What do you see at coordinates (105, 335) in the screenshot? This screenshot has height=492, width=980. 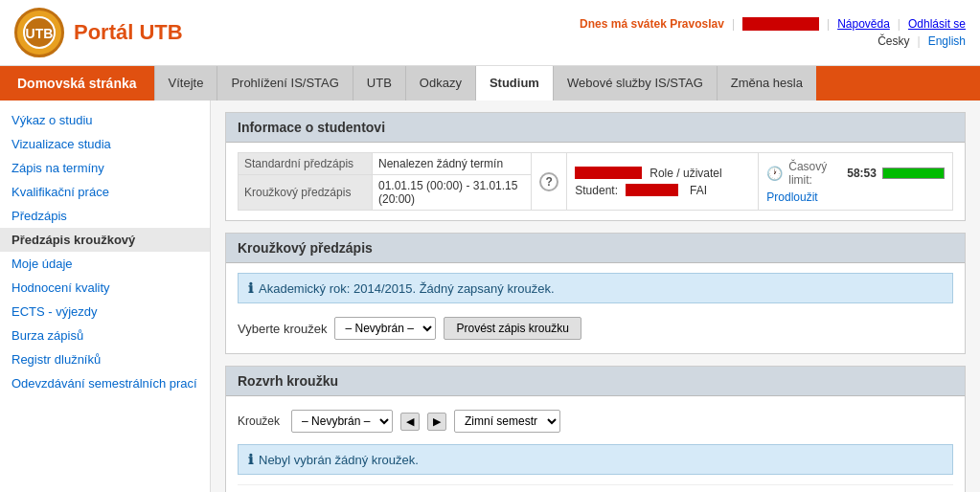 I see `sidebar-item-burza: Burza zápisů` at bounding box center [105, 335].